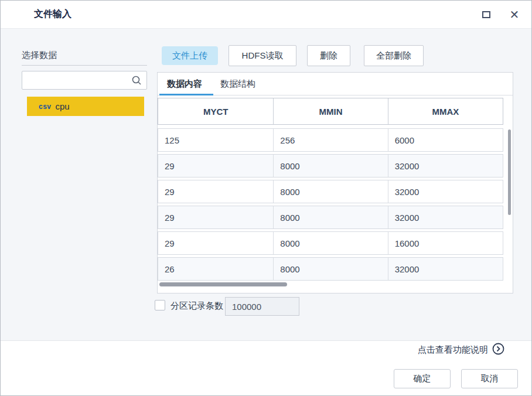  I want to click on csv-type-badge: csv, so click(45, 107).